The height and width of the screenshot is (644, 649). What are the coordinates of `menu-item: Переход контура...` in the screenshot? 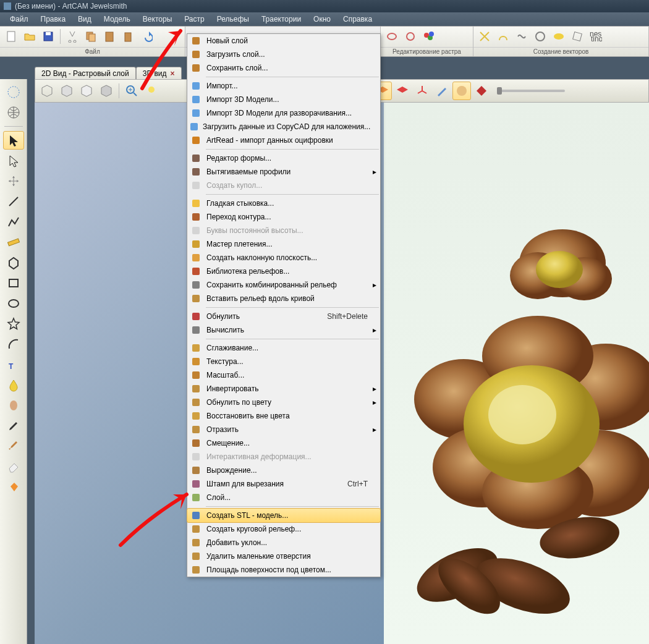 It's located at (284, 217).